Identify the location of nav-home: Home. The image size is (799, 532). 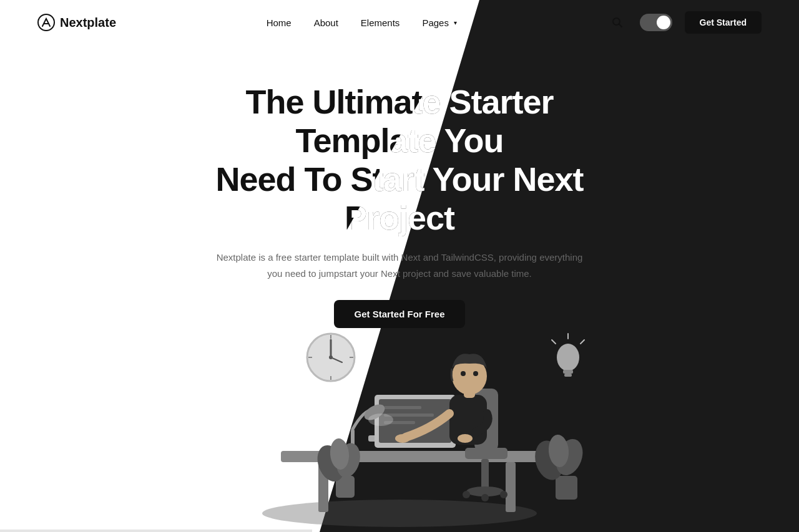
(279, 22).